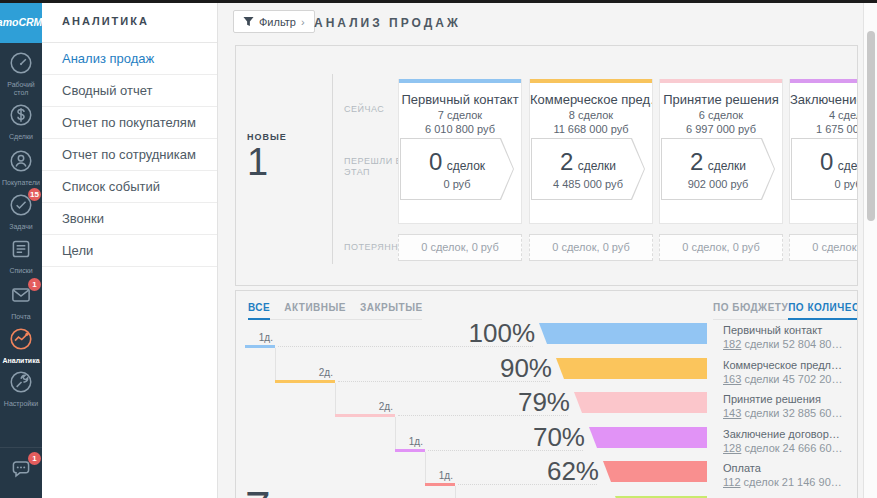  Describe the element at coordinates (544, 438) in the screenshot. I see `funnel-percent: 70%` at that location.